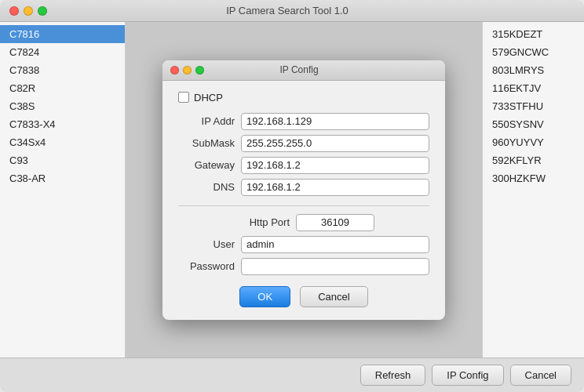 This screenshot has height=392, width=584. Describe the element at coordinates (300, 70) in the screenshot. I see `modal-title: IP Config` at that location.